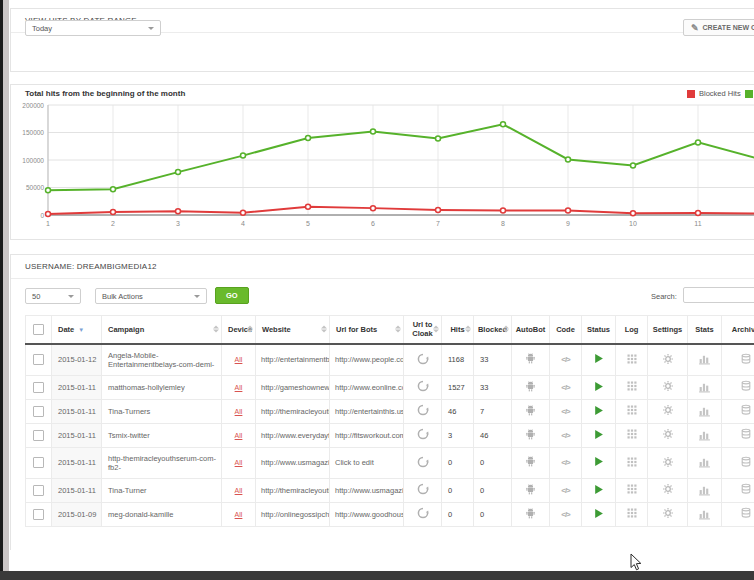 The width and height of the screenshot is (754, 580). I want to click on sort-descending-icon: ▼, so click(81, 330).